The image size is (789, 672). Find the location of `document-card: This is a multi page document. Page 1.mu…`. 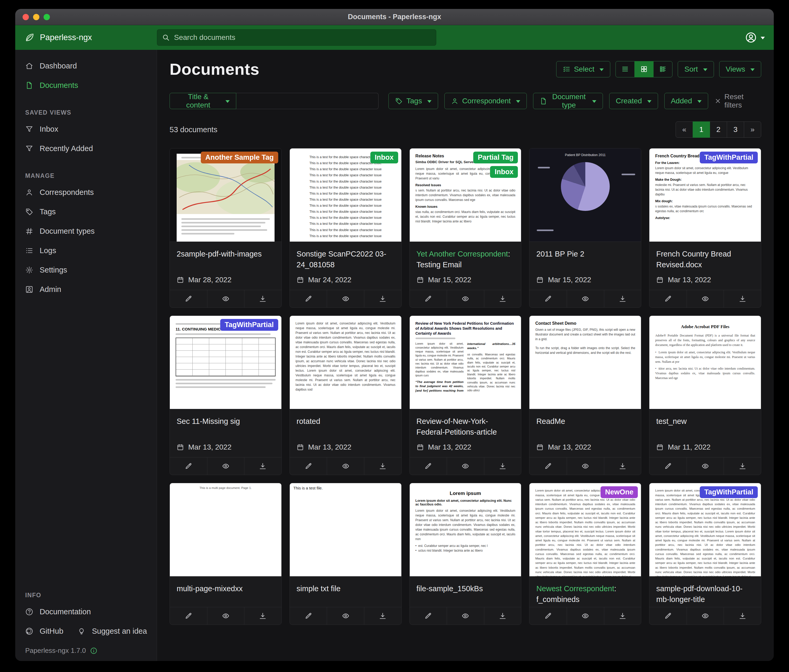

document-card: This is a multi page document. Page 1.mu… is located at coordinates (225, 554).